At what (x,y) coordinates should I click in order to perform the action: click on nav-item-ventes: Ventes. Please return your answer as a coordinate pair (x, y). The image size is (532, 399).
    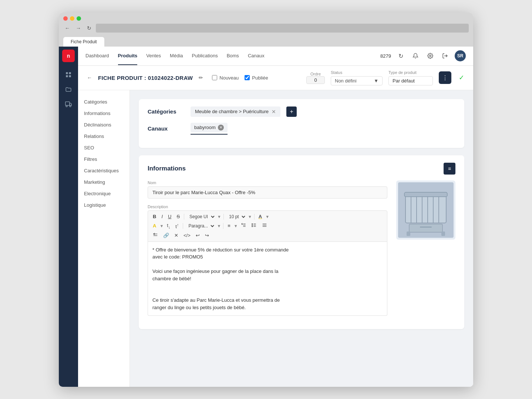
    Looking at the image, I should click on (154, 56).